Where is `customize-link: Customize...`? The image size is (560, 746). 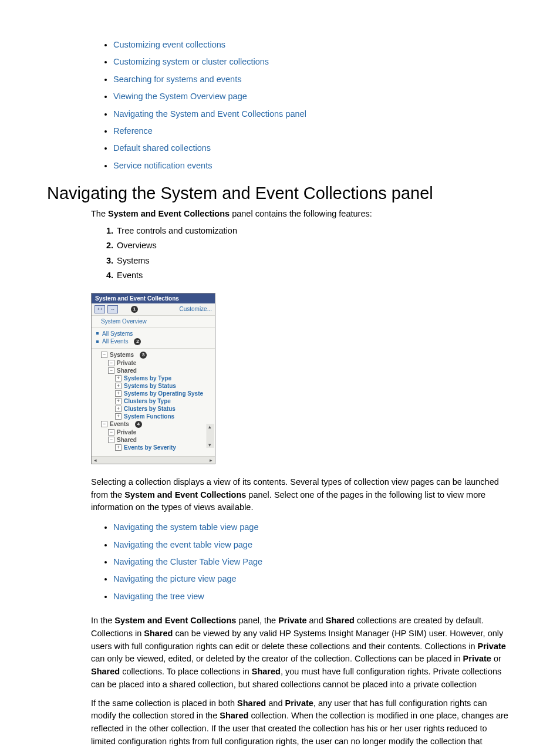
customize-link: Customize... is located at coordinates (195, 309).